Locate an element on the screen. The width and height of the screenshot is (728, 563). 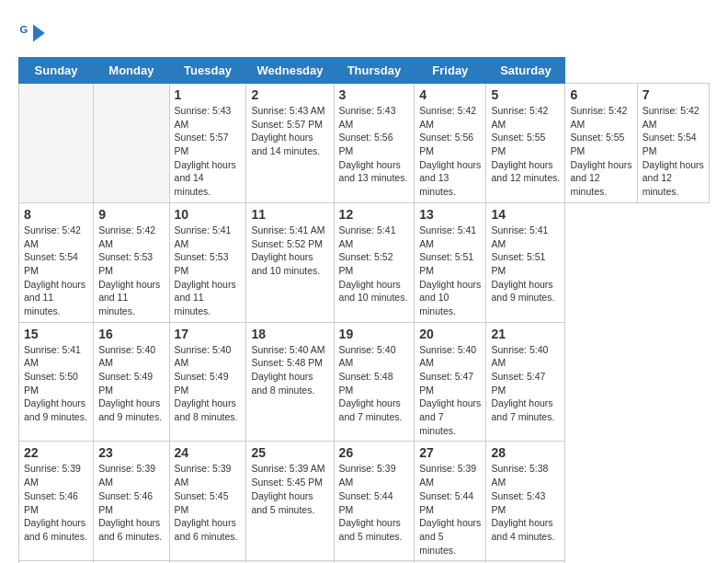
calendar-cell: 22 Sunrise: 5:39 AM Sunset: 5:46 PM Dayl… is located at coordinates (57, 501).